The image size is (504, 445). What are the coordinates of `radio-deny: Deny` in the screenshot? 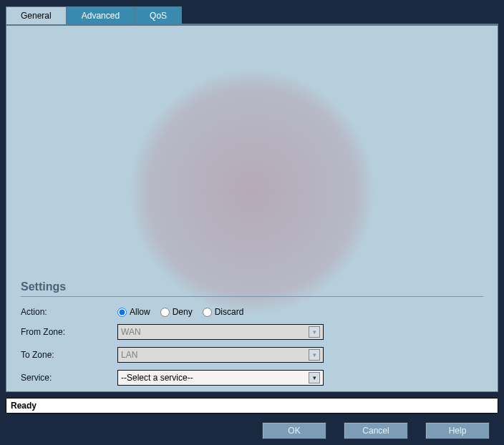 It's located at (176, 312).